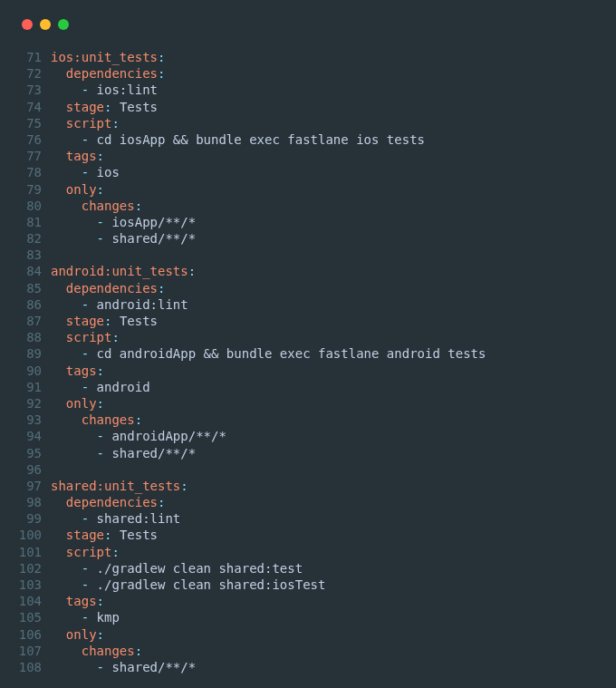 This screenshot has width=616, height=688. What do you see at coordinates (308, 667) in the screenshot?
I see `code-line: 108 - shared/**/*` at bounding box center [308, 667].